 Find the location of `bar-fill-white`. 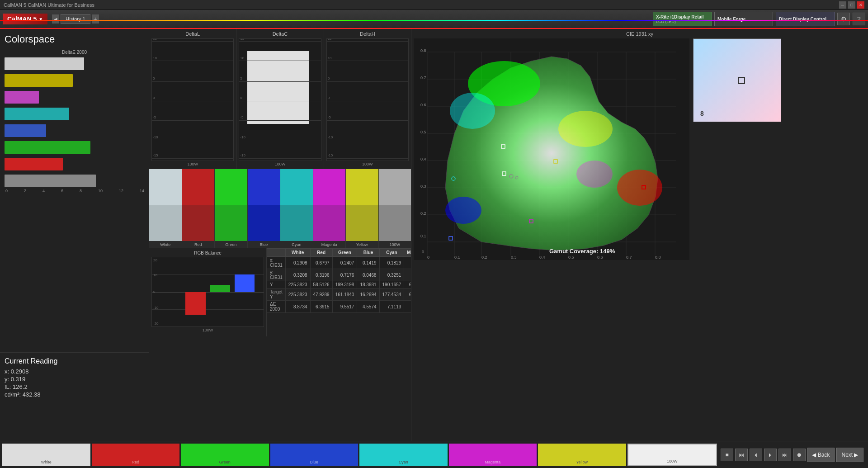

bar-fill-white is located at coordinates (44, 64).